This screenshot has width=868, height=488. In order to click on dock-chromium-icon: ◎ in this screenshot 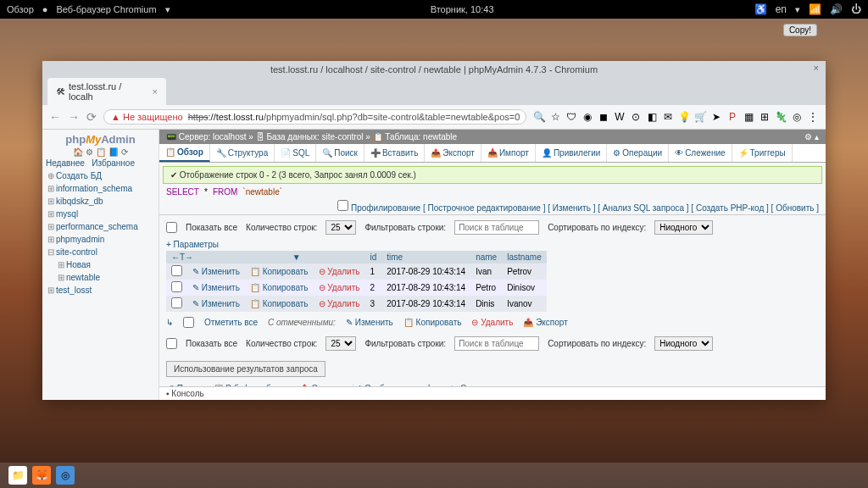, I will do `click(65, 475)`.